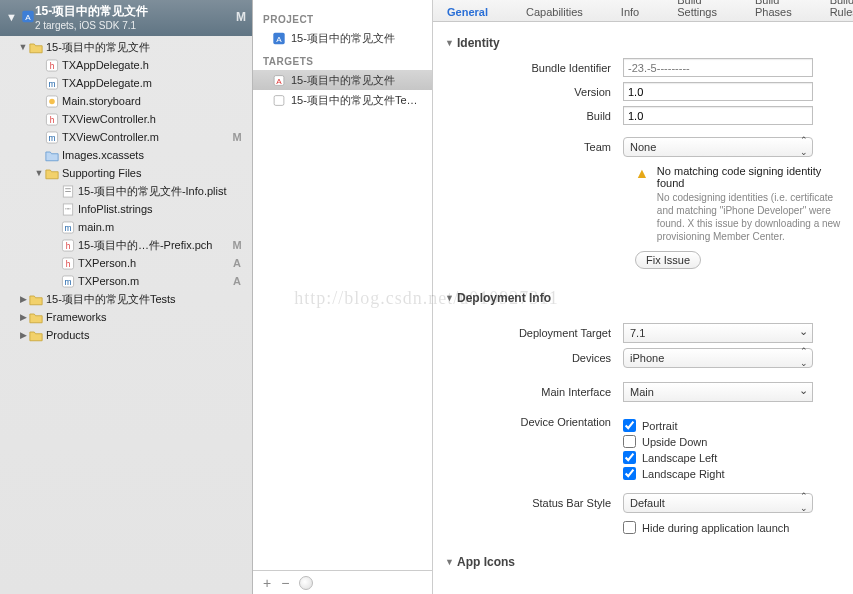 This screenshot has height=594, width=853. What do you see at coordinates (774, 10) in the screenshot?
I see `tab-build-phases: Build Phases` at bounding box center [774, 10].